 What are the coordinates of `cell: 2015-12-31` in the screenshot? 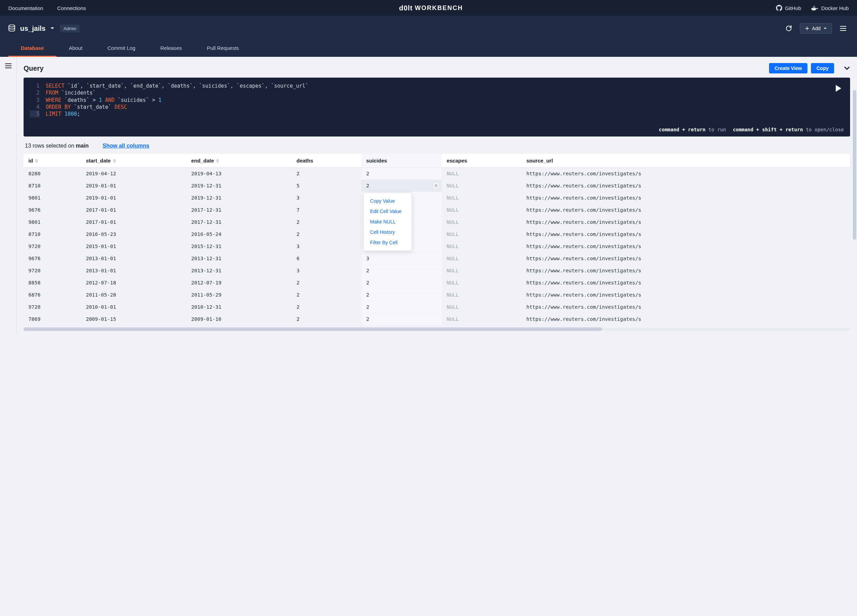 It's located at (239, 246).